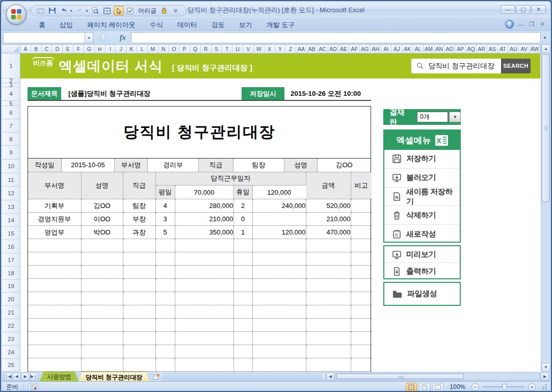 The height and width of the screenshot is (392, 552). I want to click on menu-item-preview: 미리보기, so click(422, 255).